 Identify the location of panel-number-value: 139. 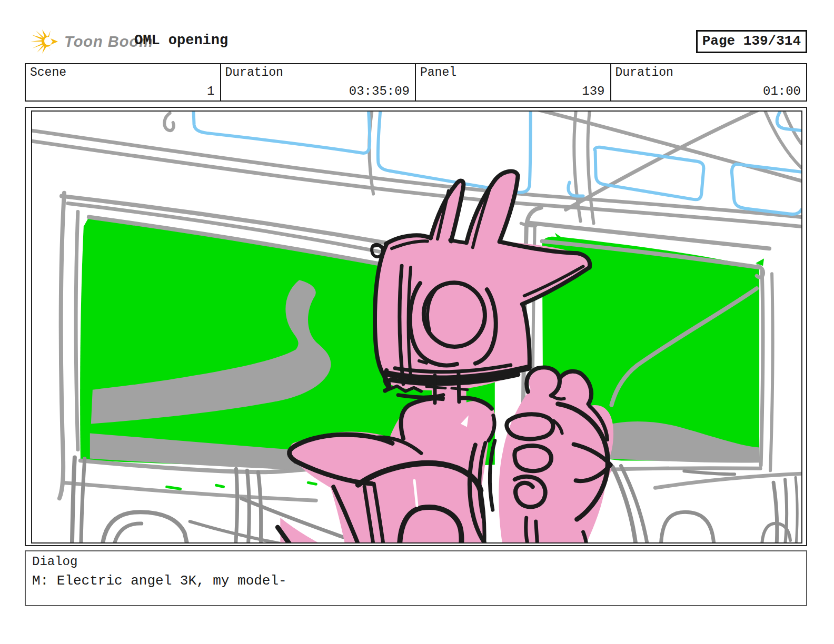
(593, 92).